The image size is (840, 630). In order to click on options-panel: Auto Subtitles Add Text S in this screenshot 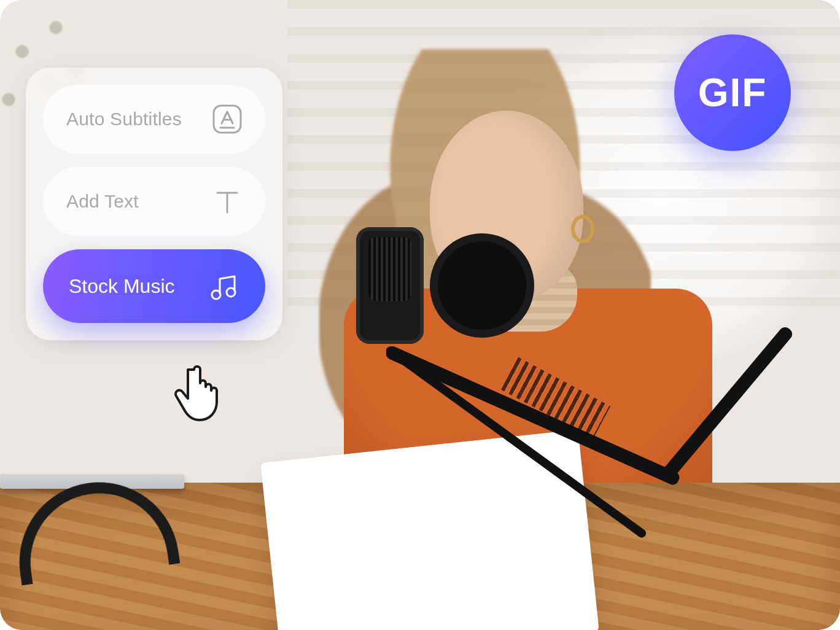, I will do `click(154, 204)`.